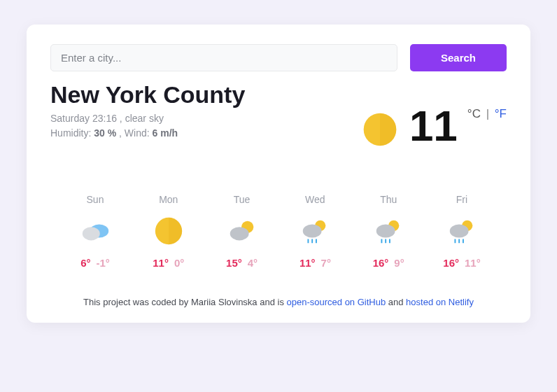  Describe the element at coordinates (388, 200) in the screenshot. I see `forecast-day-name: Thu` at that location.